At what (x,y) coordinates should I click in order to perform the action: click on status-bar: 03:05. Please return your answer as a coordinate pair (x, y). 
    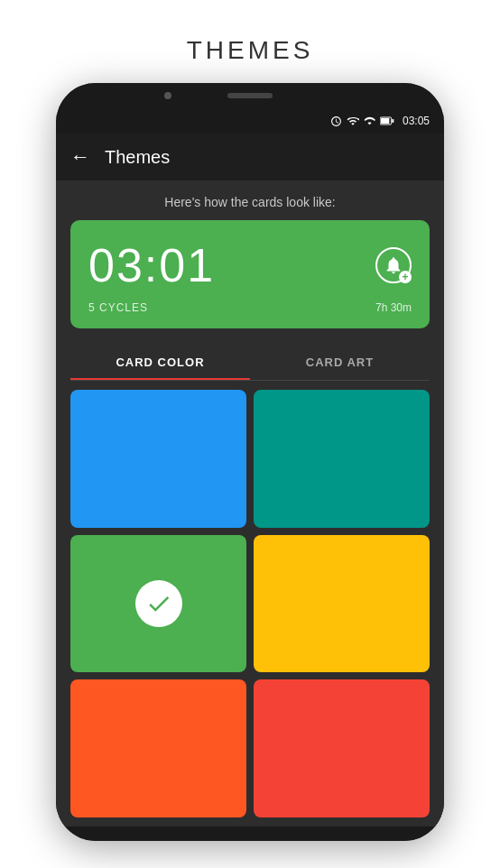
    Looking at the image, I should click on (250, 121).